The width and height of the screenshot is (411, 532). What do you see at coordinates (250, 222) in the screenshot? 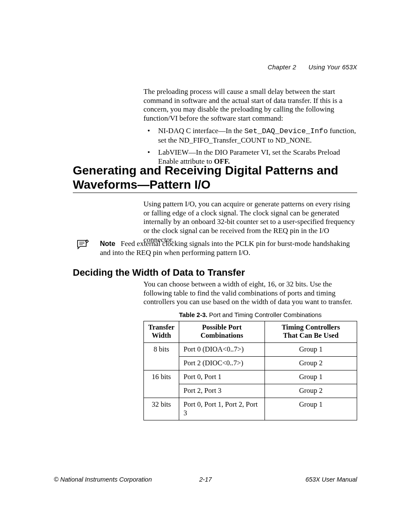
I see `pattern-io-paragraph: Using pattern I/O, you can acquire or ge…` at bounding box center [250, 222].